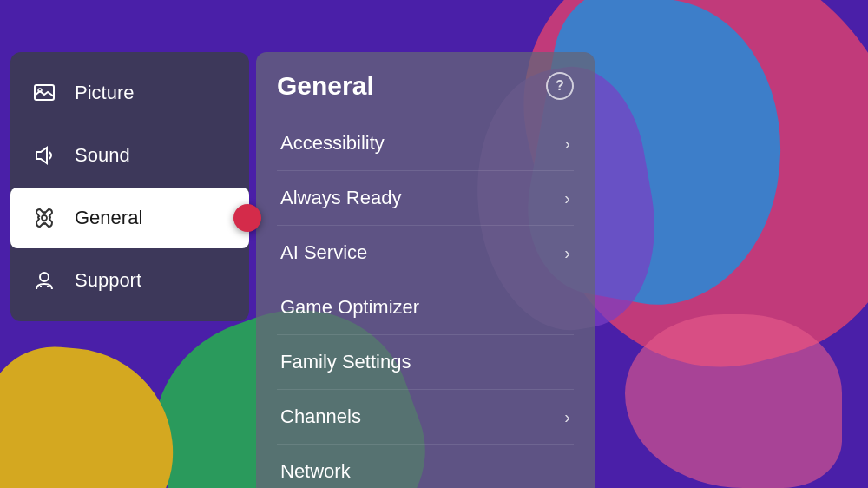  Describe the element at coordinates (44, 155) in the screenshot. I see `sound-icon` at that location.